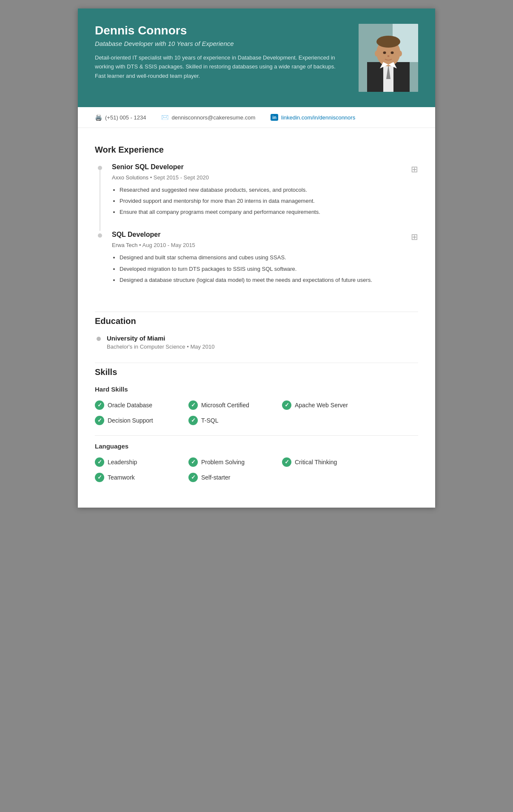 The height and width of the screenshot is (812, 513). Describe the element at coordinates (125, 245) in the screenshot. I see `job-2-company: Erwa Tech` at that location.